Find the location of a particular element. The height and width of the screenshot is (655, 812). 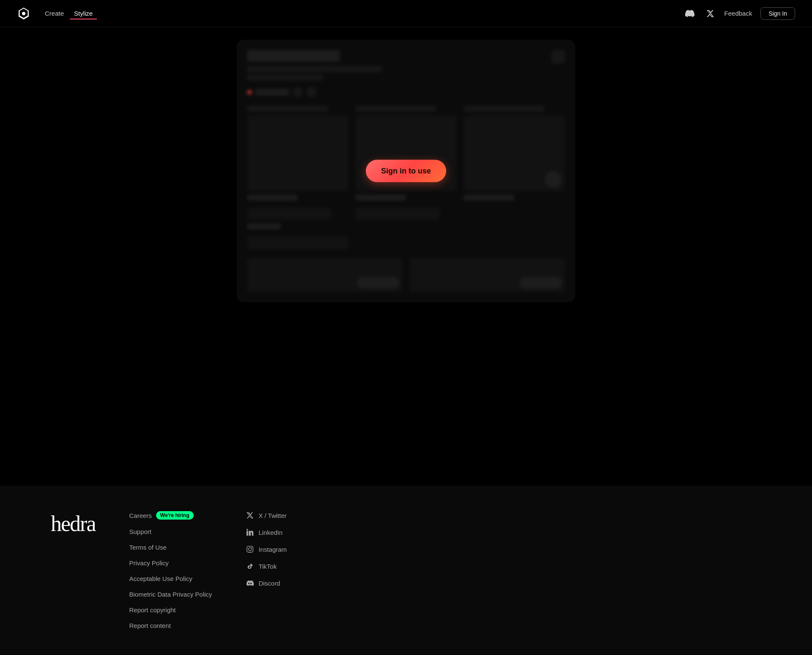

hedra-logo-icon is located at coordinates (24, 14).